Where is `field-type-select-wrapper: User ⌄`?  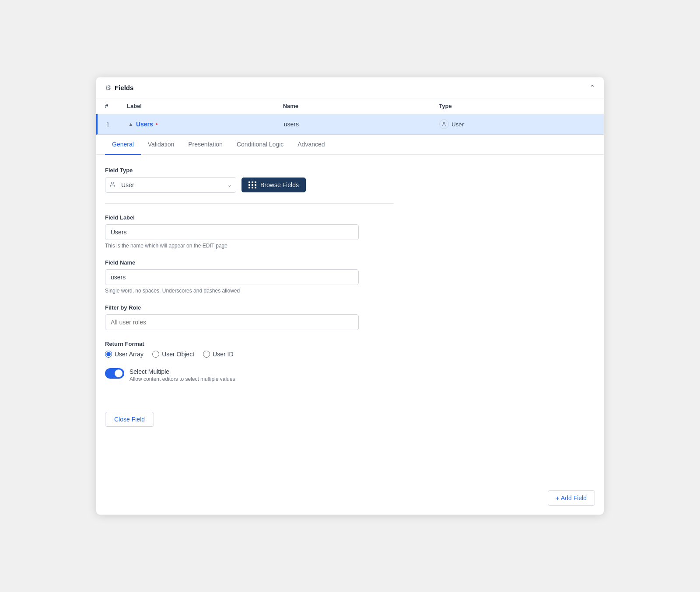
field-type-select-wrapper: User ⌄ is located at coordinates (171, 185).